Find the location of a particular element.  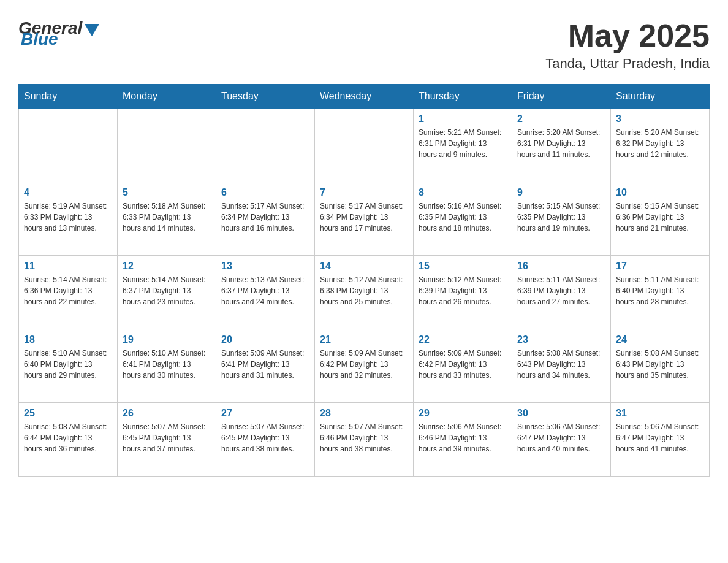

day-number: 25 is located at coordinates (68, 413).